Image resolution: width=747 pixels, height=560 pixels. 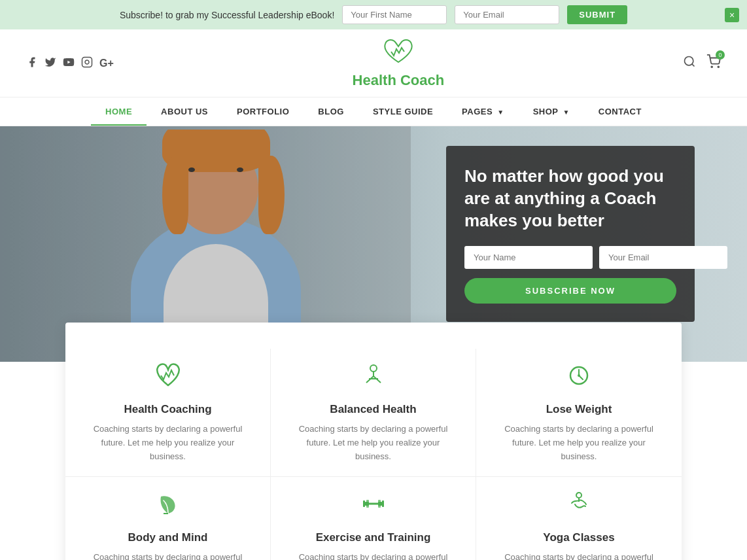 What do you see at coordinates (373, 518) in the screenshot?
I see `service-item-exercise: Exercise and Training Coaching starts by…` at bounding box center [373, 518].